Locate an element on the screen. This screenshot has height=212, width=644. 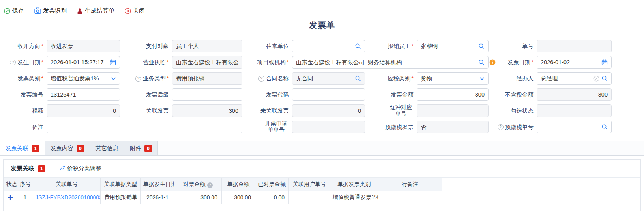
field-label-prepaid-tax-no: ? 预缴税单号 is located at coordinates (513, 127).